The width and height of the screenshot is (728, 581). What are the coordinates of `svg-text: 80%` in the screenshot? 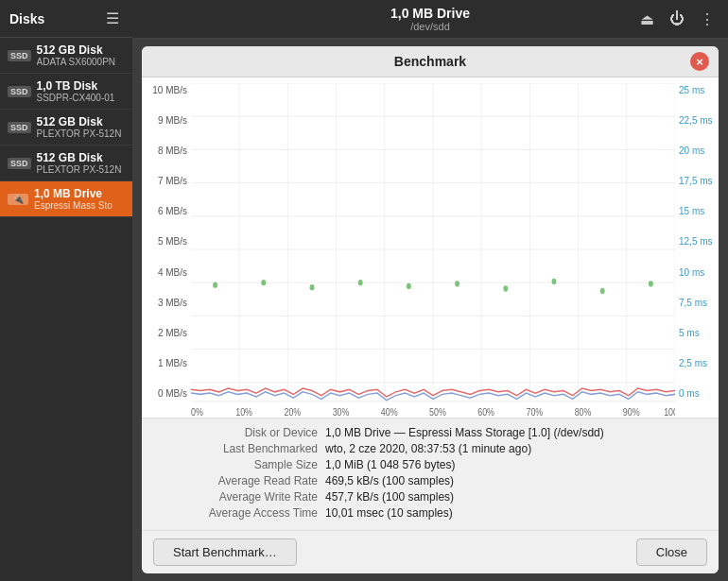 It's located at (583, 411).